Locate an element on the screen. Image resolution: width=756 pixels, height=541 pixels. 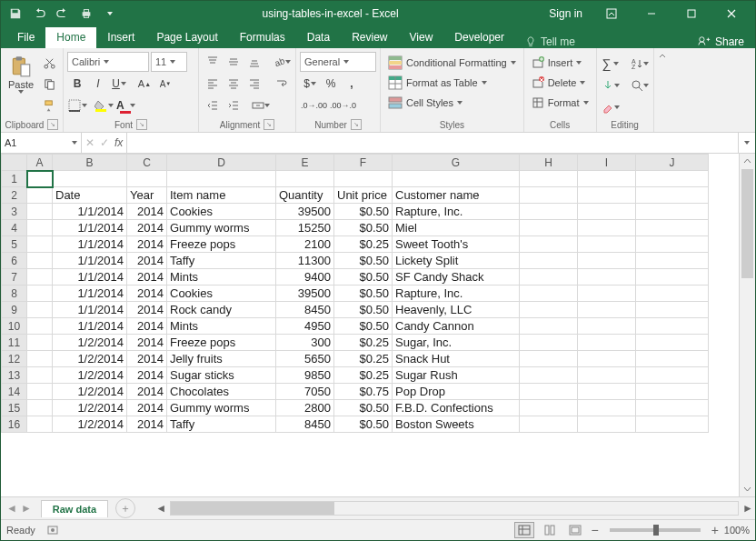
cell-I7 is located at coordinates (607, 277).